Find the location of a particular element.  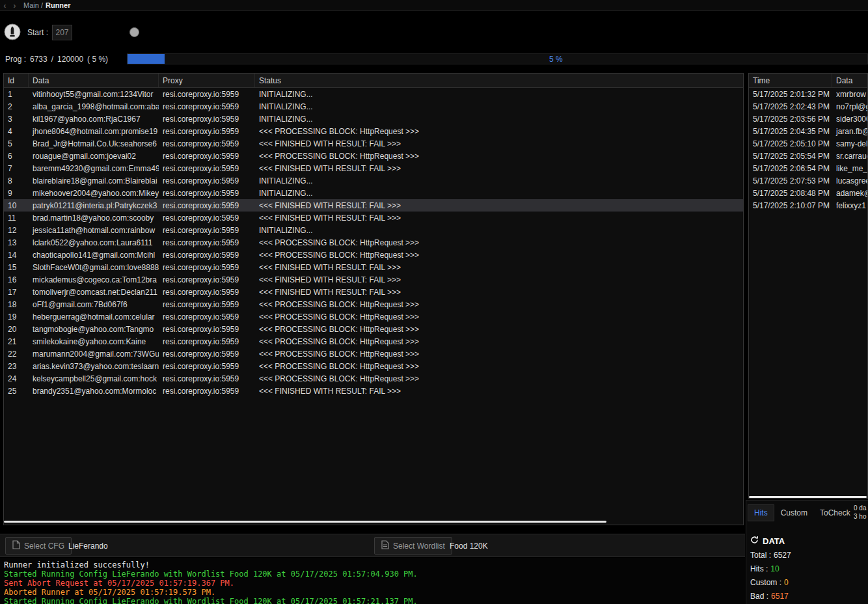

cell-id: 21 is located at coordinates (16, 341).